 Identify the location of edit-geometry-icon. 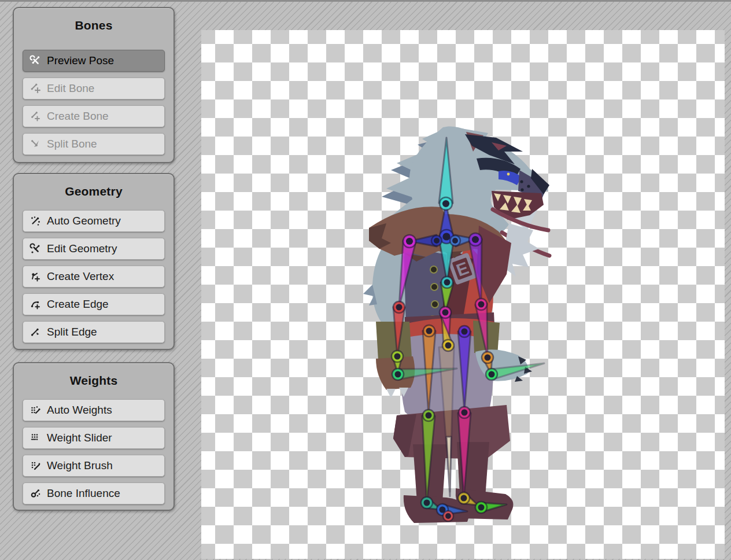
(35, 249).